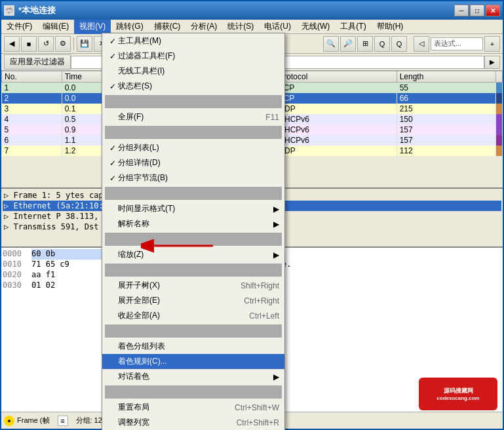 The height and width of the screenshot is (430, 504). What do you see at coordinates (446, 130) in the screenshot?
I see `cell-len: 157` at bounding box center [446, 130].